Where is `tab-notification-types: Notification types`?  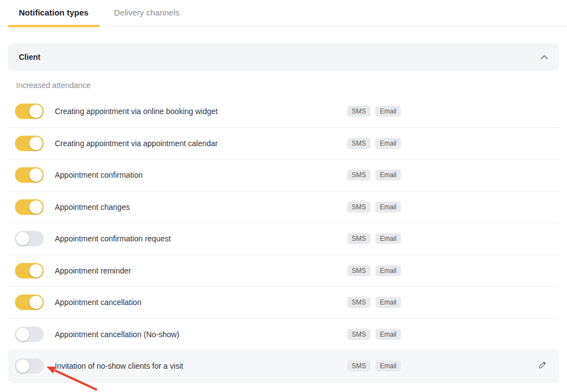 tab-notification-types: Notification types is located at coordinates (54, 13).